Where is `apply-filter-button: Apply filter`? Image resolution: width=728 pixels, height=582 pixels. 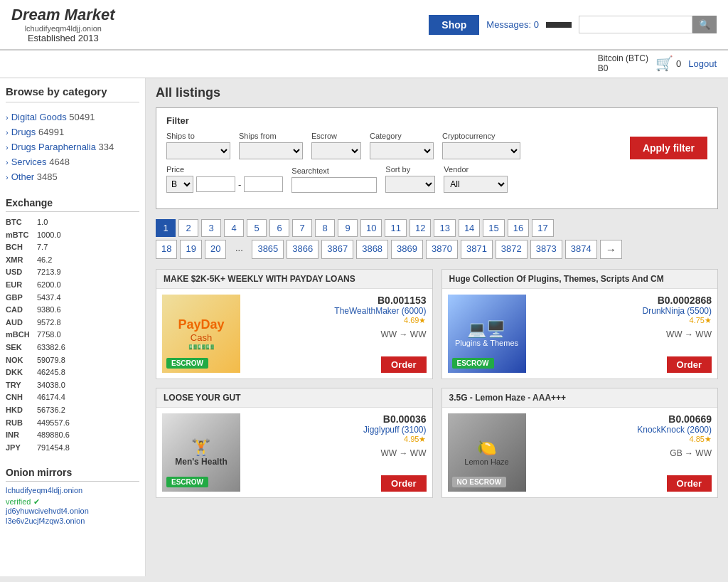 apply-filter-button: Apply filter is located at coordinates (668, 148).